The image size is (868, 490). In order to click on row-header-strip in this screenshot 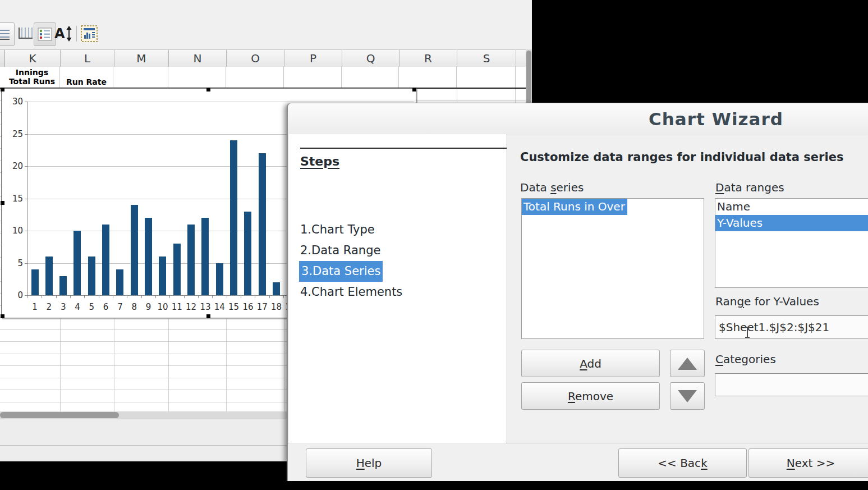, I will do `click(2, 58)`.